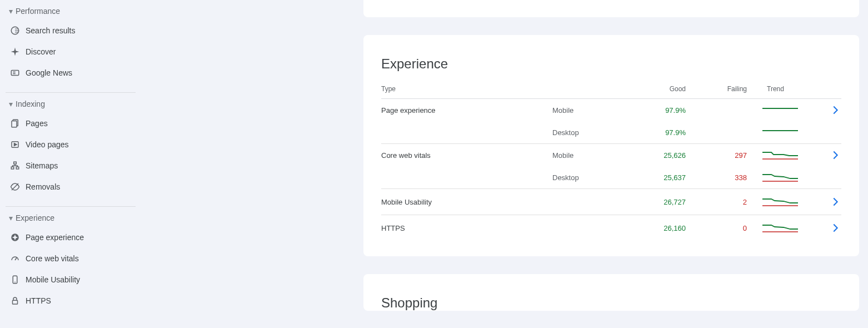 The width and height of the screenshot is (868, 328). What do you see at coordinates (72, 301) in the screenshot?
I see `sidebar-item-https: HTTPS` at bounding box center [72, 301].